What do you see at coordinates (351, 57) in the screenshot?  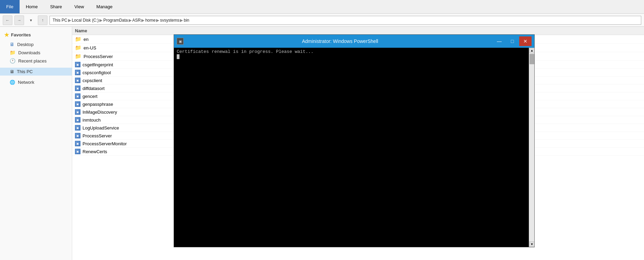 I see `cursor-line` at bounding box center [351, 57].